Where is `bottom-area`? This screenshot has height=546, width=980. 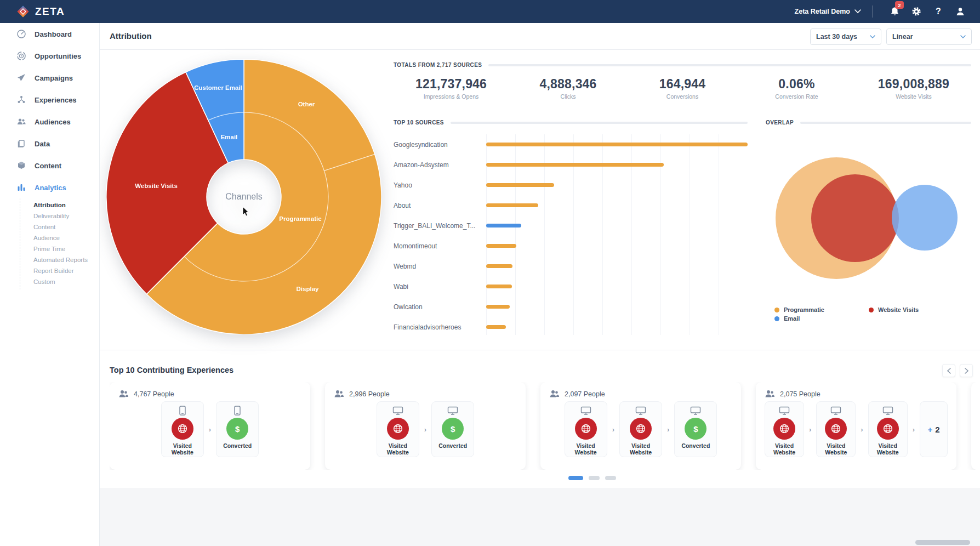 bottom-area is located at coordinates (540, 517).